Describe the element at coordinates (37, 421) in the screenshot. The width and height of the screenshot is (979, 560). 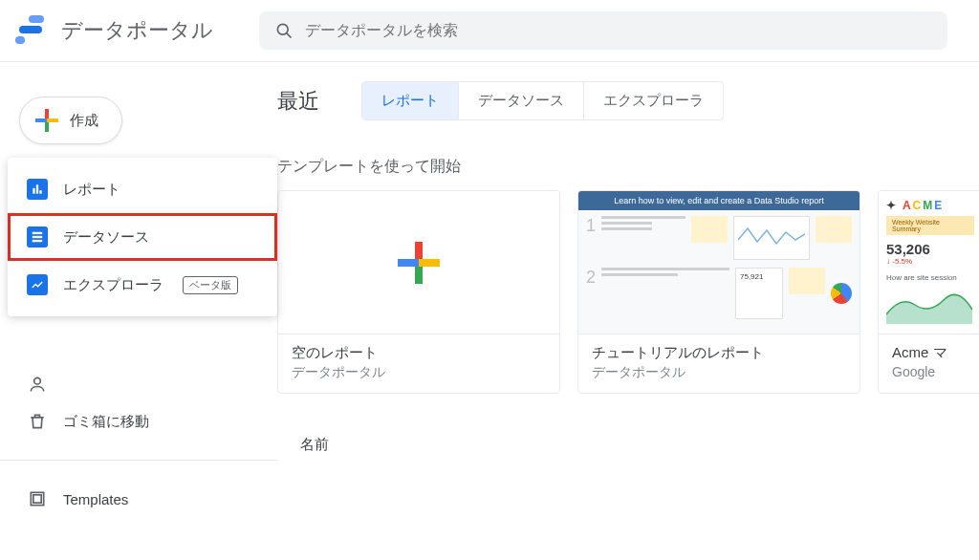
I see `trash-icon` at that location.